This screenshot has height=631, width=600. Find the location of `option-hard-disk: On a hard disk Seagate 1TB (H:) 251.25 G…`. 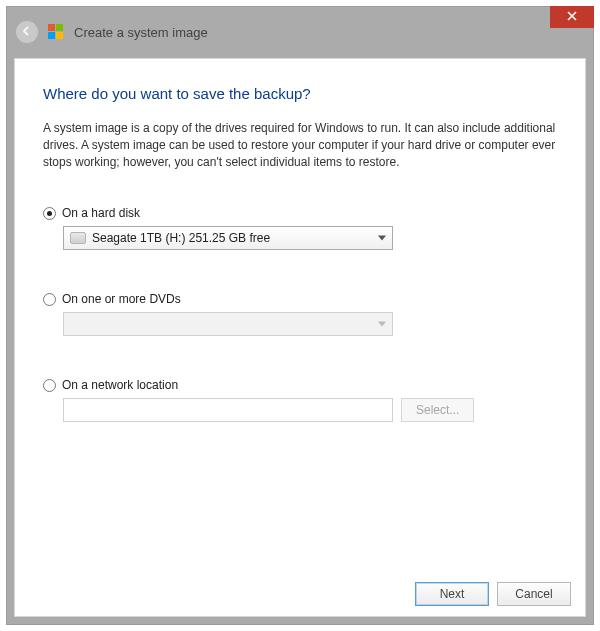

option-hard-disk: On a hard disk Seagate 1TB (H:) 251.25 G… is located at coordinates (300, 228).